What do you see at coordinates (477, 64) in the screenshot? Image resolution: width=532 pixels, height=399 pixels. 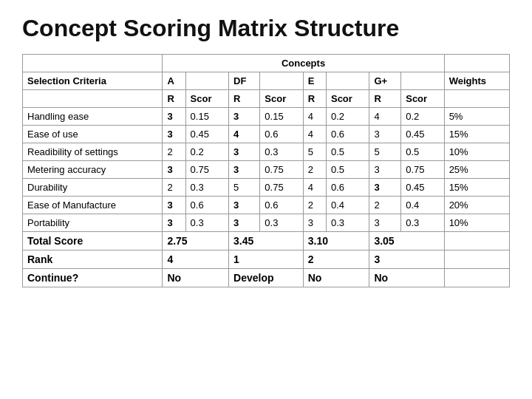 I see `empty-top-right` at bounding box center [477, 64].